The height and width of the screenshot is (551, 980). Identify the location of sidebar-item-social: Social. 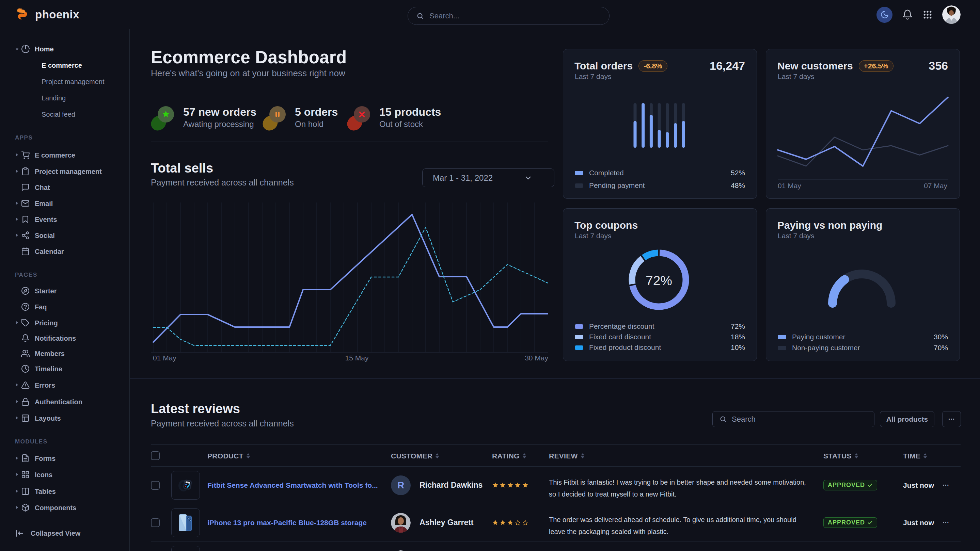
(65, 236).